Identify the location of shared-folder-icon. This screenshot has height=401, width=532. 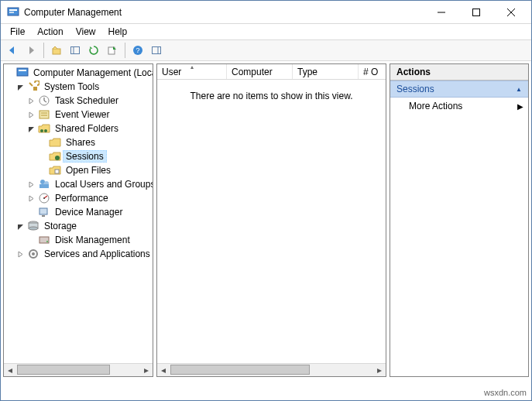
(44, 129).